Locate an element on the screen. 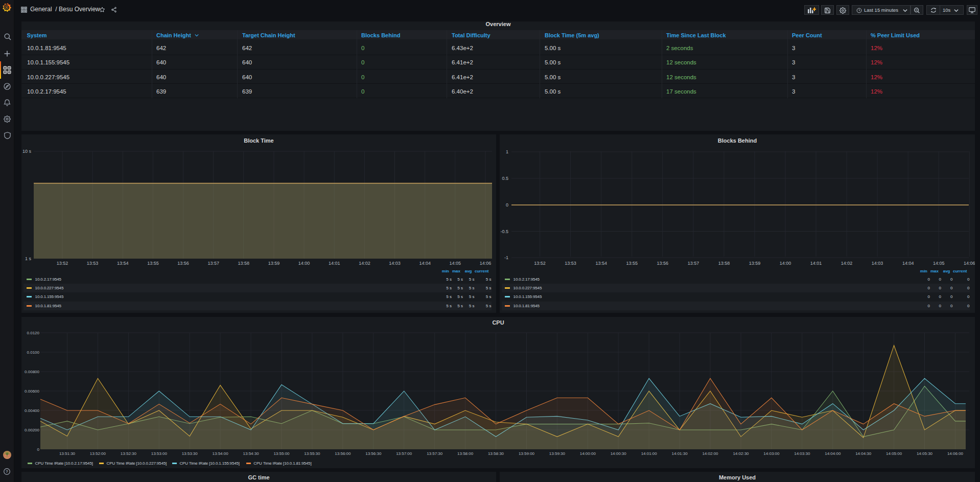  svg-text: 14:01:30 is located at coordinates (680, 454).